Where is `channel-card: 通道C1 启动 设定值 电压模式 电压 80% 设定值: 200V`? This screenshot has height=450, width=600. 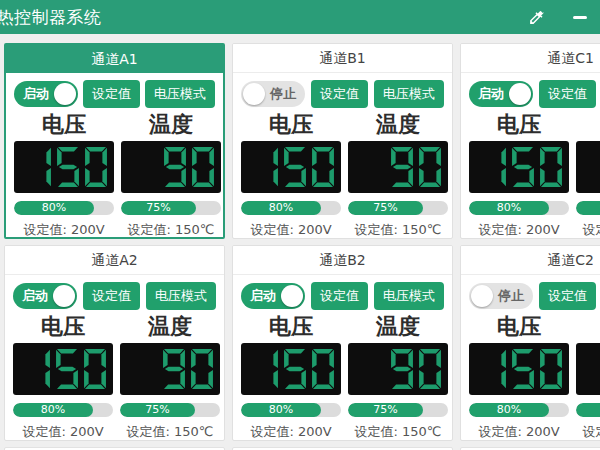 channel-card: 通道C1 启动 设定值 电压模式 电压 80% 设定值: 200V is located at coordinates (530, 141).